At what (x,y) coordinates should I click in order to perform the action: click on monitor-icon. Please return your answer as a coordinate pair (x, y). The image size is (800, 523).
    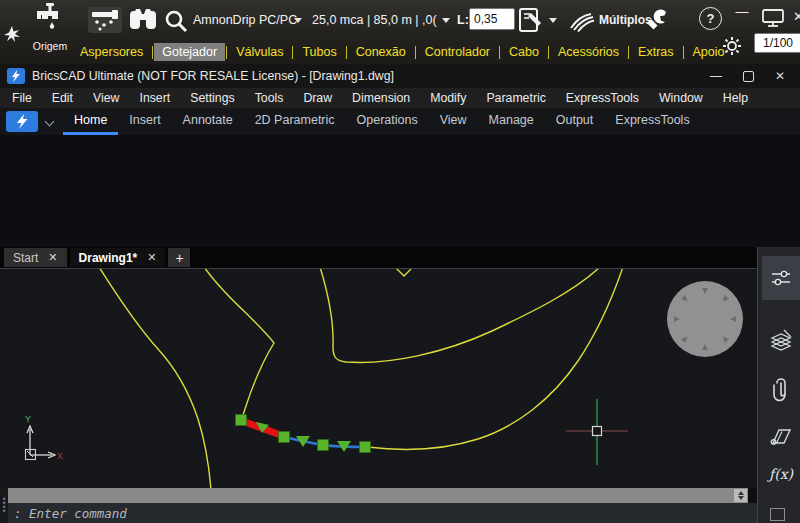
    Looking at the image, I should click on (773, 18).